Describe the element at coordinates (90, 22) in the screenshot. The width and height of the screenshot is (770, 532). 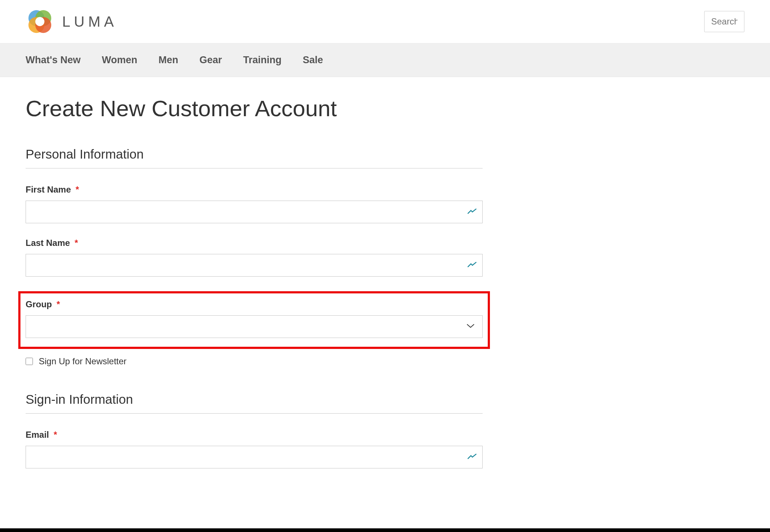
I see `logo-text: LUMA` at that location.